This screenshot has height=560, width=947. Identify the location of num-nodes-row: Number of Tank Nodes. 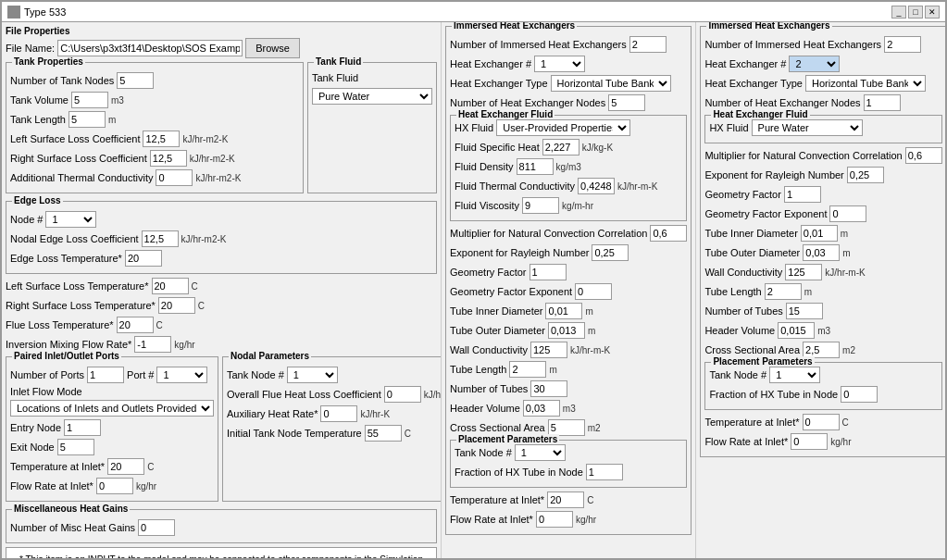
(155, 81).